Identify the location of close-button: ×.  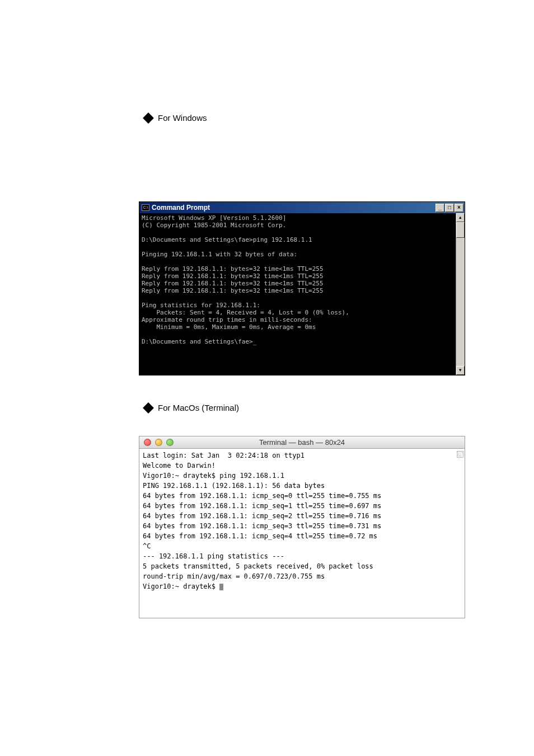
(459, 208).